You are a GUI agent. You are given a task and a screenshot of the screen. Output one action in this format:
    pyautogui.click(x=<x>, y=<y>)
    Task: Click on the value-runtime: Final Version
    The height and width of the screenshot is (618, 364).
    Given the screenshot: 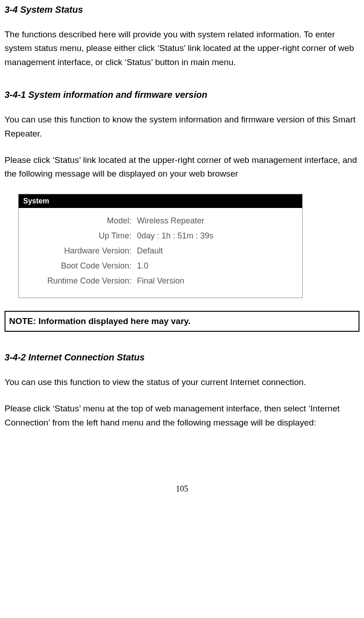 What is the action you would take?
    pyautogui.click(x=161, y=281)
    